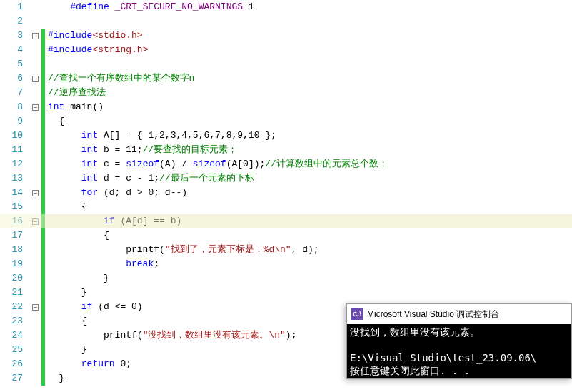 This screenshot has height=392, width=572. Describe the element at coordinates (11, 136) in the screenshot. I see `line-number: 10` at that location.